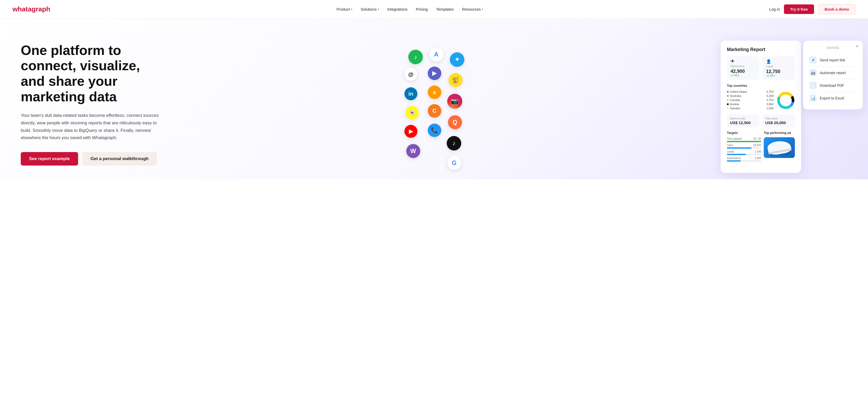 The width and height of the screenshot is (868, 415). Describe the element at coordinates (832, 85) in the screenshot. I see `share-item-label: Download PDF` at that location.